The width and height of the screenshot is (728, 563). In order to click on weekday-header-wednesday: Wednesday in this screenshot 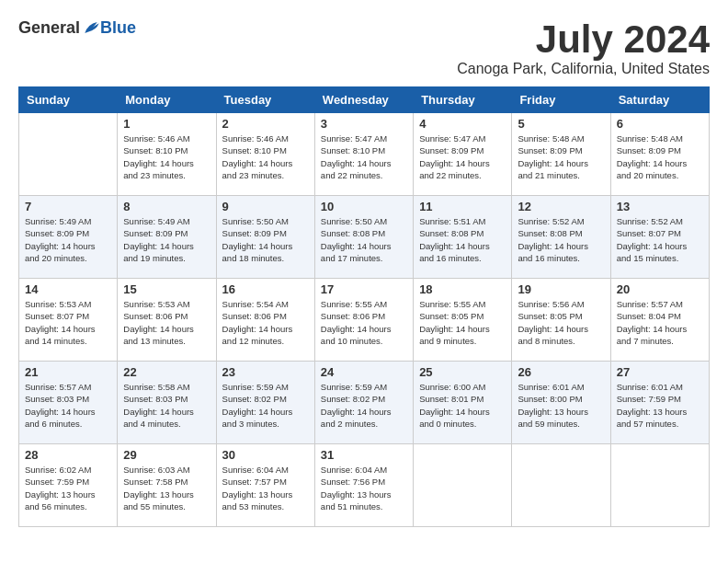, I will do `click(364, 100)`.